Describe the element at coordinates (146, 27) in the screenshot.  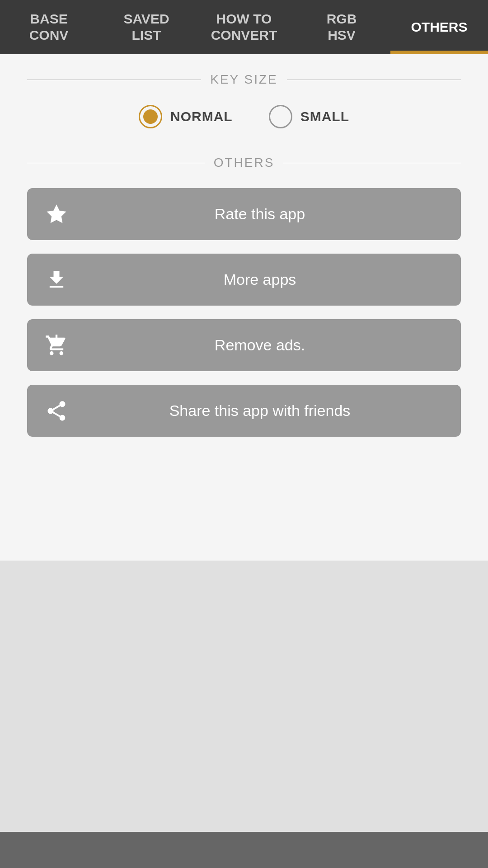
I see `nav-label-saved-list: SAVED LIST` at that location.